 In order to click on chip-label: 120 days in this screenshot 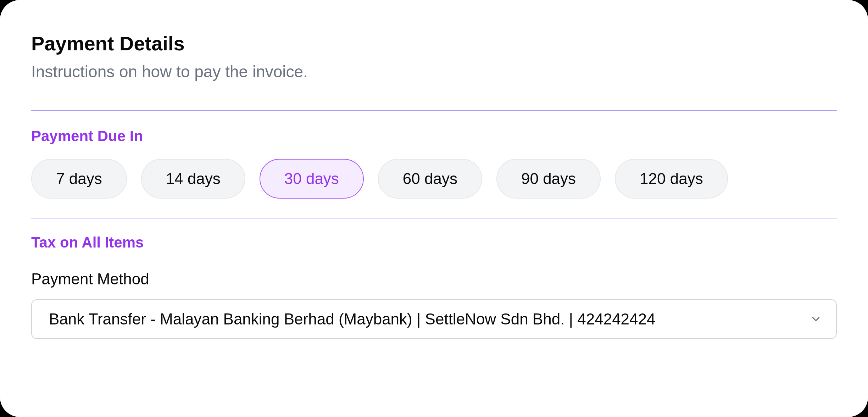, I will do `click(672, 179)`.